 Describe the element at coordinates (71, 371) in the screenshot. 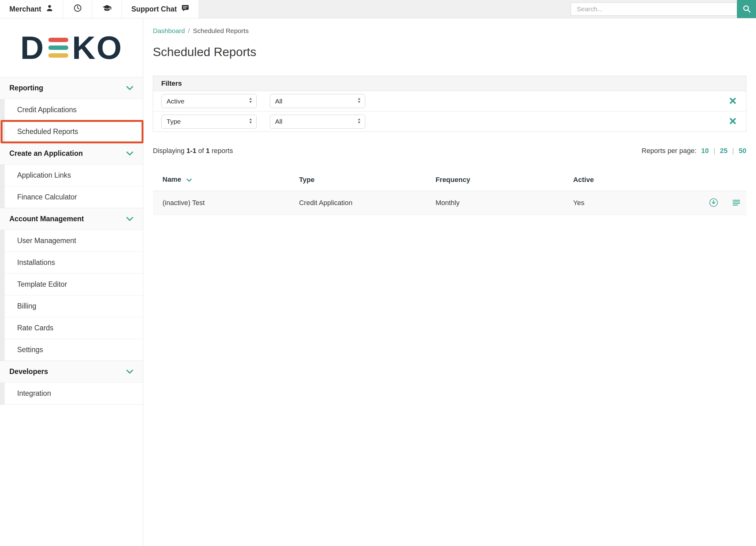

I see `nav-section-developers: Developers` at that location.